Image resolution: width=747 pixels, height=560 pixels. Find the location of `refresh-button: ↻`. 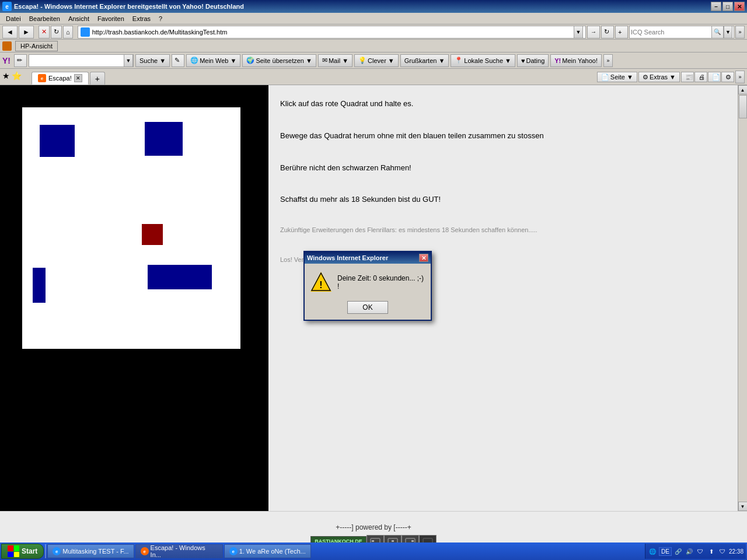

refresh-button: ↻ is located at coordinates (56, 32).